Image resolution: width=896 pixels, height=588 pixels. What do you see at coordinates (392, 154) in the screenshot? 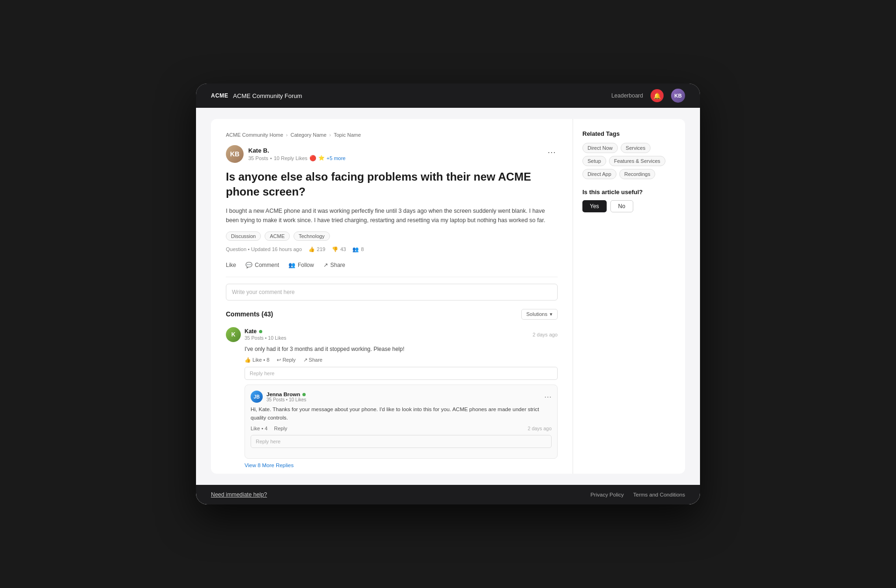
I see `post-author-header: KB Kate B. 35 Posts • 10 Reply Likes 🔴 ⭐…` at bounding box center [392, 154].